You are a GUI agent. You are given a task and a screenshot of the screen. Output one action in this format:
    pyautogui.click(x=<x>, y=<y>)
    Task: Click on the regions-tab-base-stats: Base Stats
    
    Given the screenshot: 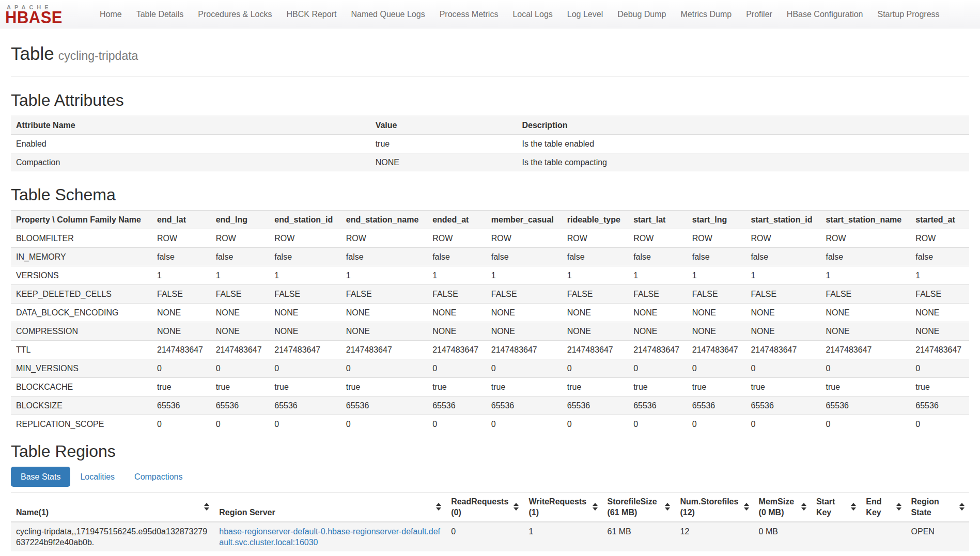 What is the action you would take?
    pyautogui.click(x=40, y=477)
    